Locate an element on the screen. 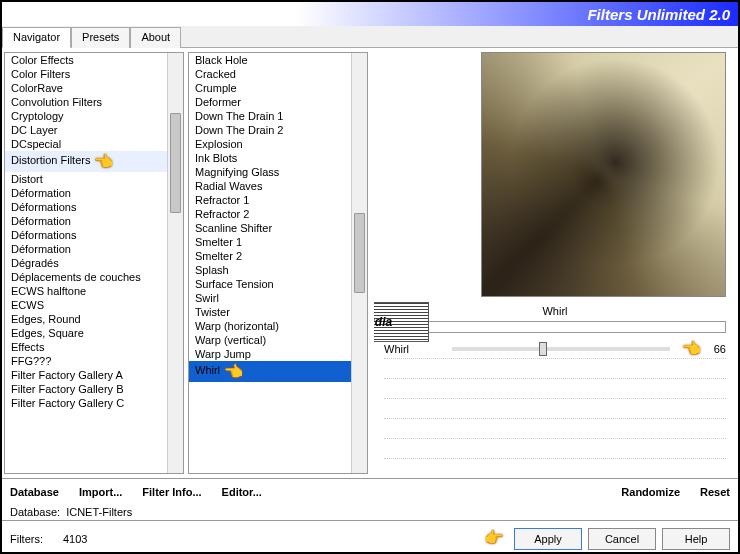 This screenshot has width=740, height=554. category-item: Color Effects is located at coordinates (94, 60).